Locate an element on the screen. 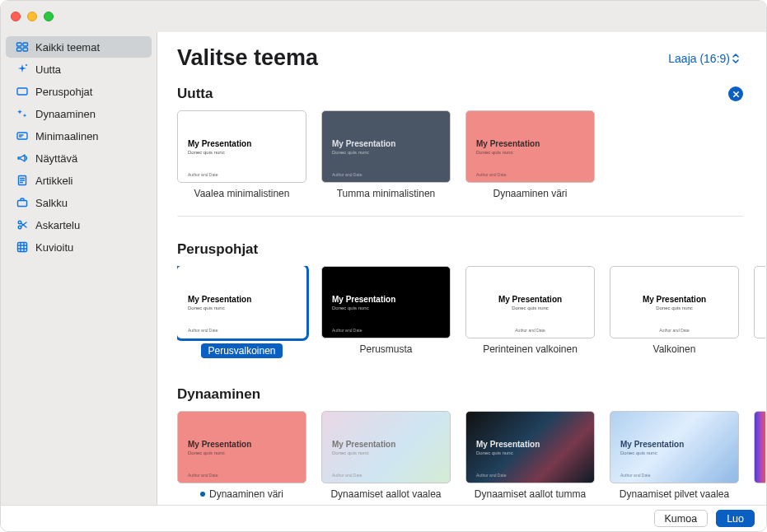  aspect-ratio-selector: Laaja (16:9) is located at coordinates (704, 58).